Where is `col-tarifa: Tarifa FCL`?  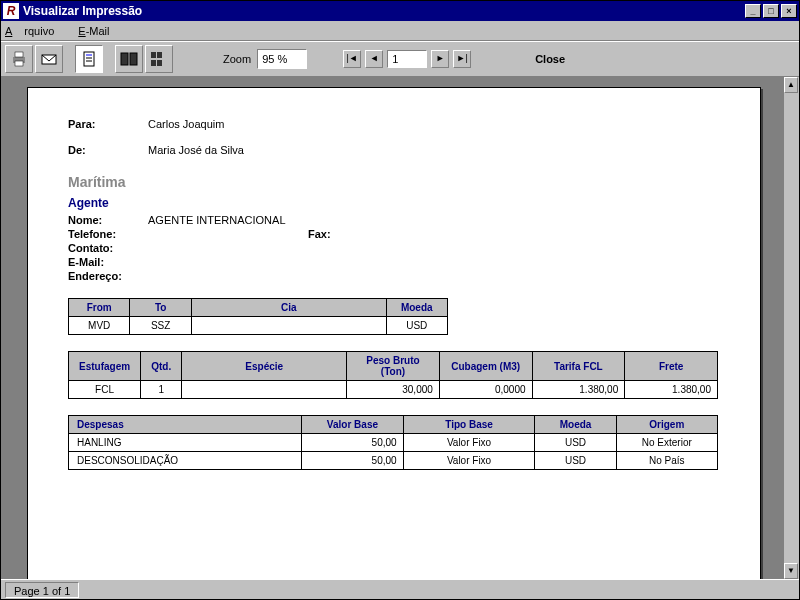 col-tarifa: Tarifa FCL is located at coordinates (578, 366).